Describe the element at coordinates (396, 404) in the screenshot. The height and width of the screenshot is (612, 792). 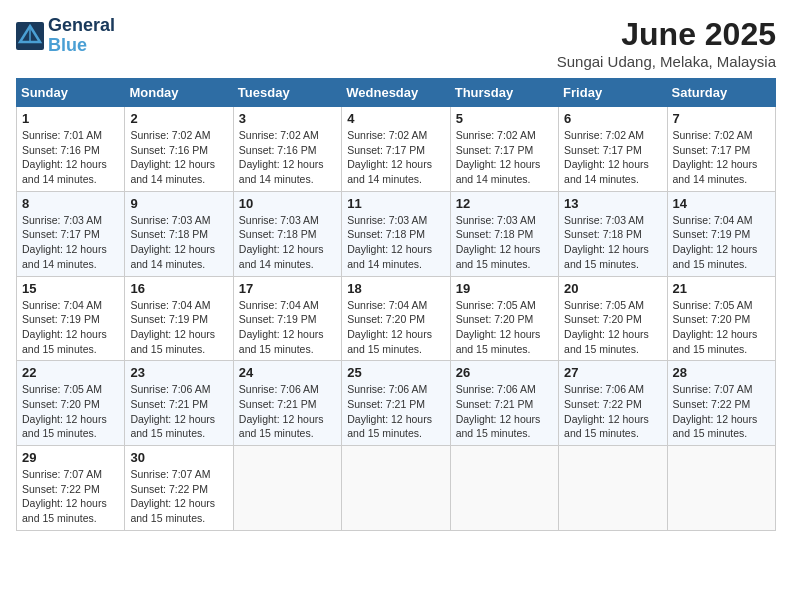
I see `calendar-cell: 25Sunrise: 7:06 AM Sunset: 7:21 PM Dayli…` at that location.